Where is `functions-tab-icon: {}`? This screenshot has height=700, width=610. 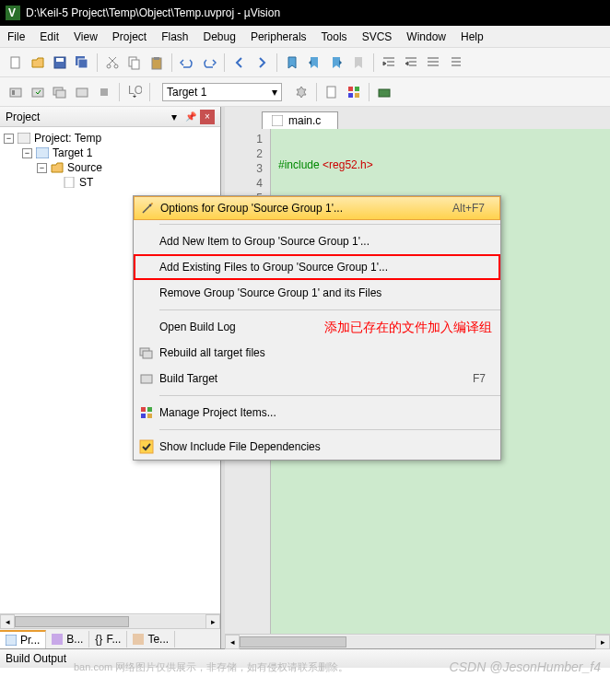 functions-tab-icon: {} is located at coordinates (99, 639).